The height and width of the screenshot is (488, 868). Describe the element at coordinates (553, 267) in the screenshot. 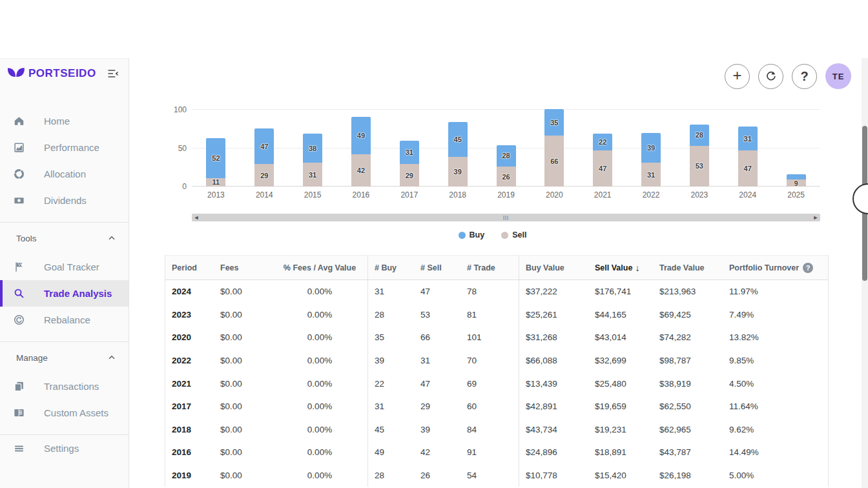

I see `column-header-buy-value: Buy Value` at that location.